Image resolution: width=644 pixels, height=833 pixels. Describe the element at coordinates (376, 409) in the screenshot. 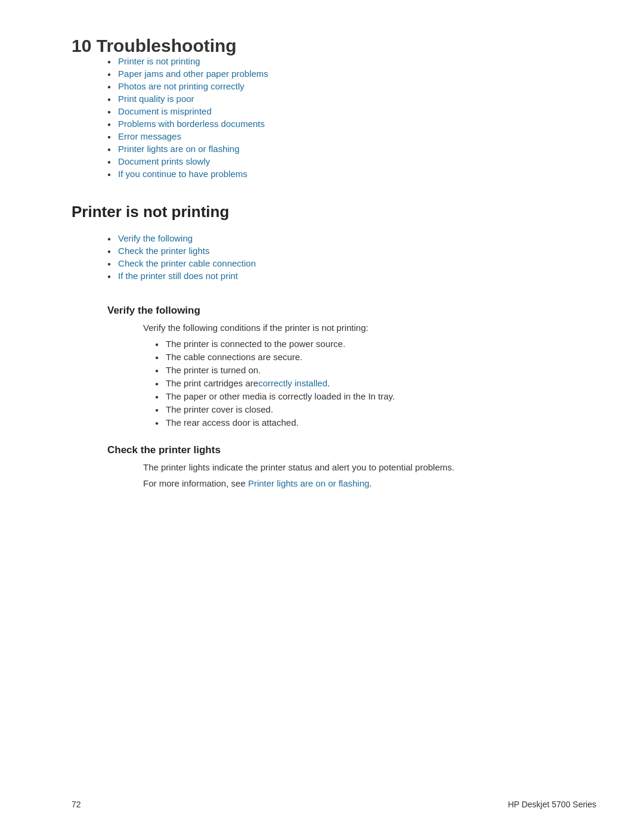

I see `list-item: The printer cover is closed.` at that location.